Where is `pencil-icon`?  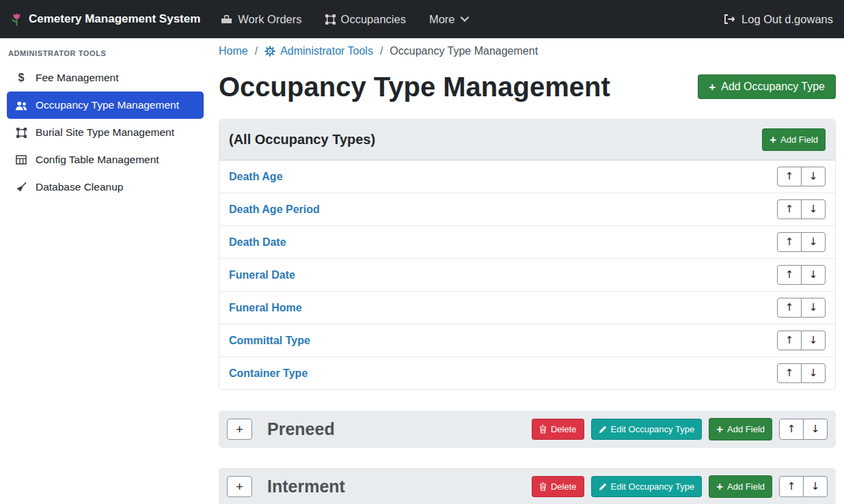 pencil-icon is located at coordinates (603, 487).